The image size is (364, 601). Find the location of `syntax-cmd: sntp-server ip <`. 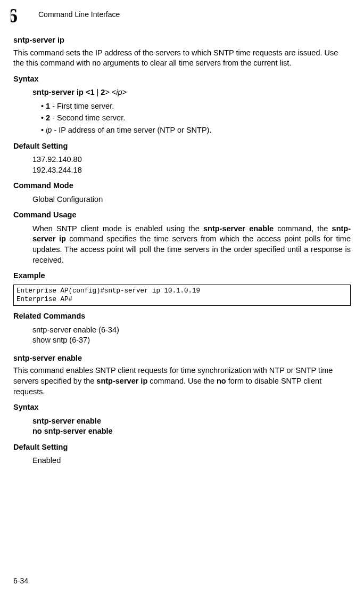

syntax-cmd: sntp-server ip < is located at coordinates (61, 92).